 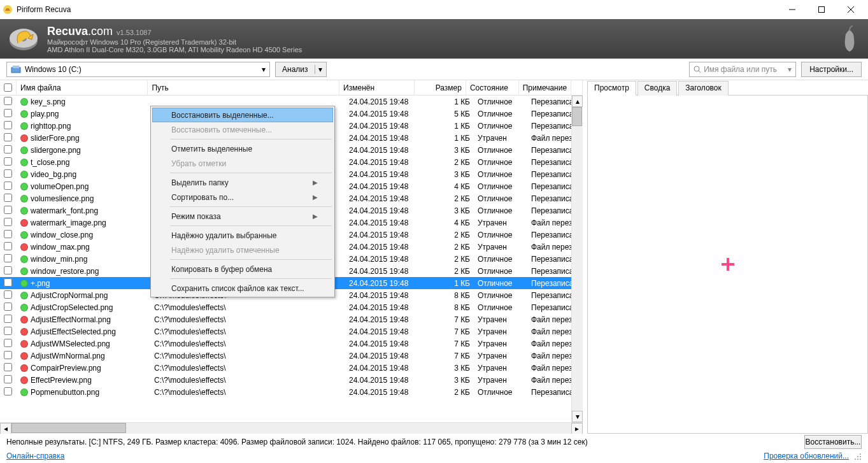 I want to click on file-size: 7 КБ, so click(x=448, y=356).